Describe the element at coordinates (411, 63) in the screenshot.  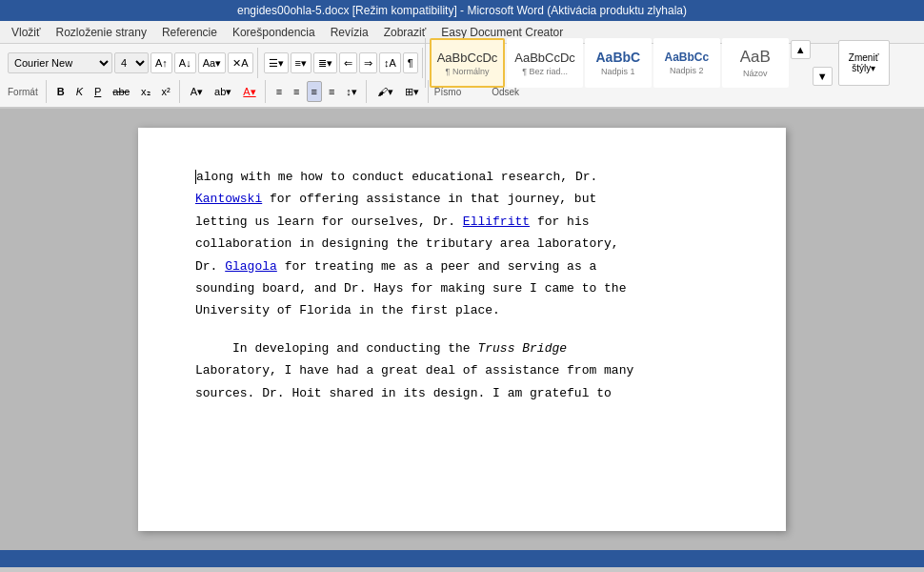
I see `show-marks-button: ¶` at that location.